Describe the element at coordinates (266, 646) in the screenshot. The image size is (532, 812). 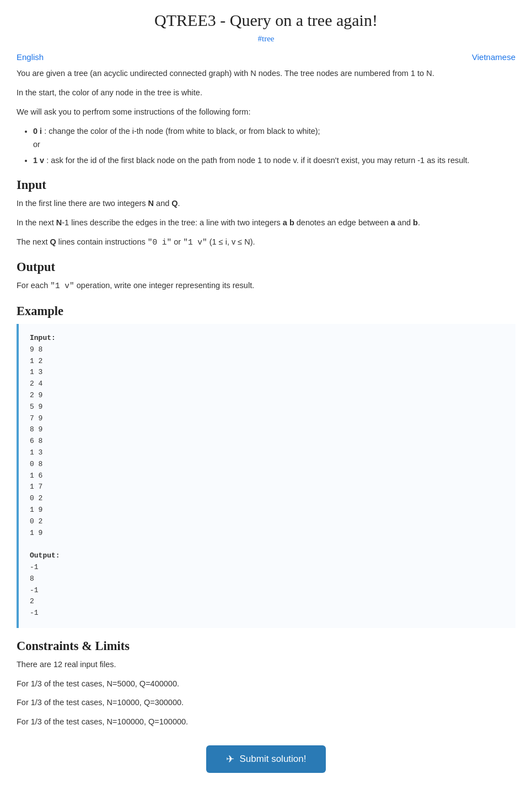
I see `constraints-heading: Constraints & Limits` at that location.